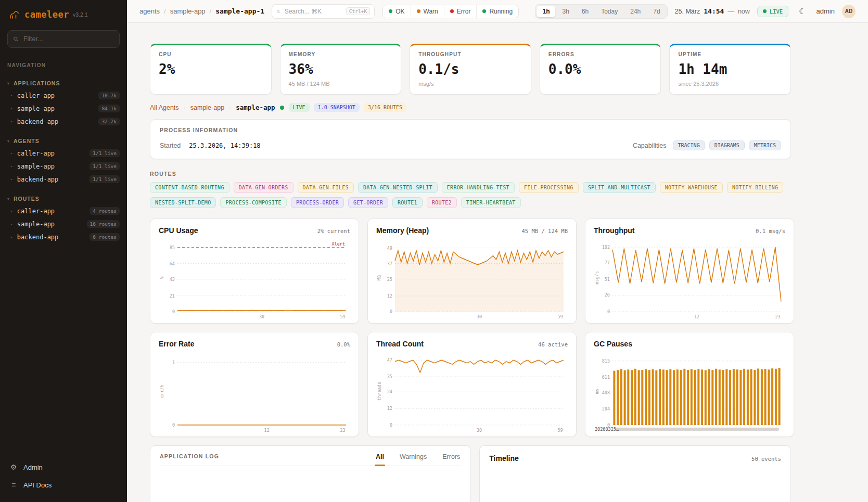  What do you see at coordinates (418, 11) in the screenshot?
I see `status-dot-icon` at bounding box center [418, 11].